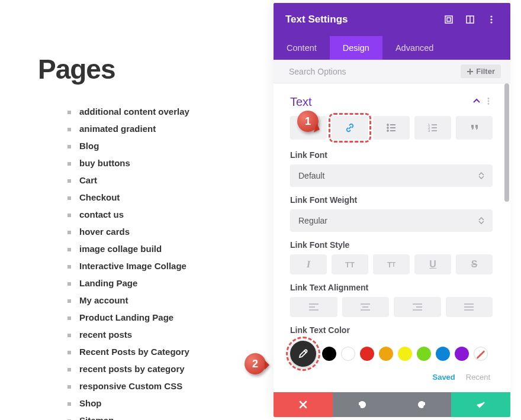  I want to click on search-row: Search Options Filter, so click(392, 72).